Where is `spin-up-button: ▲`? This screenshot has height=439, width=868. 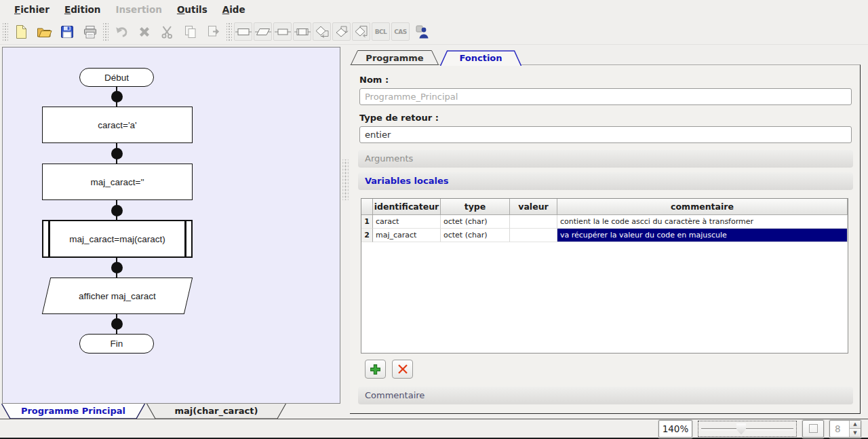 spin-up-button: ▲ is located at coordinates (855, 425).